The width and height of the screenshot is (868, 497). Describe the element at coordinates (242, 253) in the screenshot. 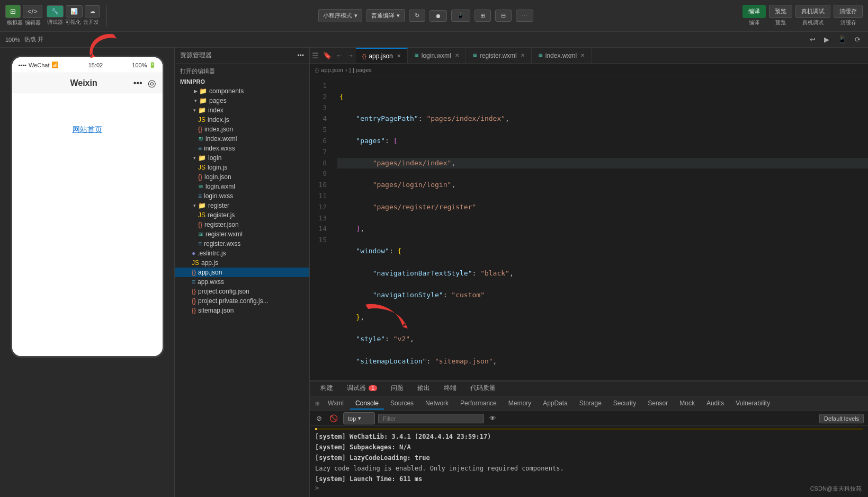

I see `list-item: ● .eslintrc.js` at that location.